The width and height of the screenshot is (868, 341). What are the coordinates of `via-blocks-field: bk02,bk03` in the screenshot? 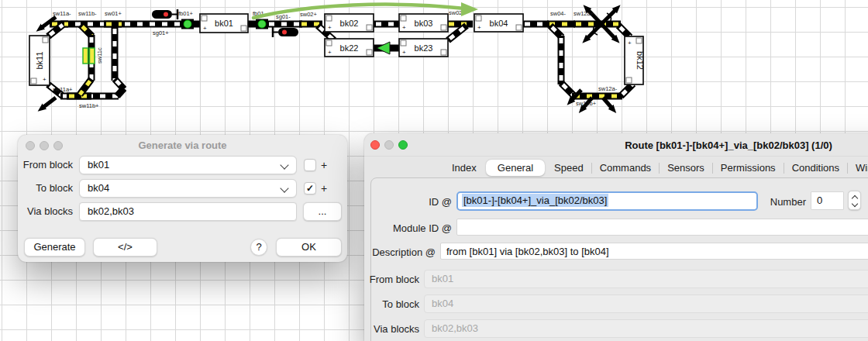 It's located at (646, 329).